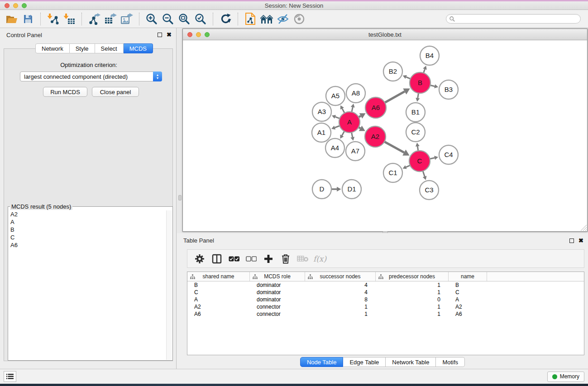 Image resolution: width=588 pixels, height=386 pixels. What do you see at coordinates (322, 112) in the screenshot?
I see `node-A3: A3` at bounding box center [322, 112].